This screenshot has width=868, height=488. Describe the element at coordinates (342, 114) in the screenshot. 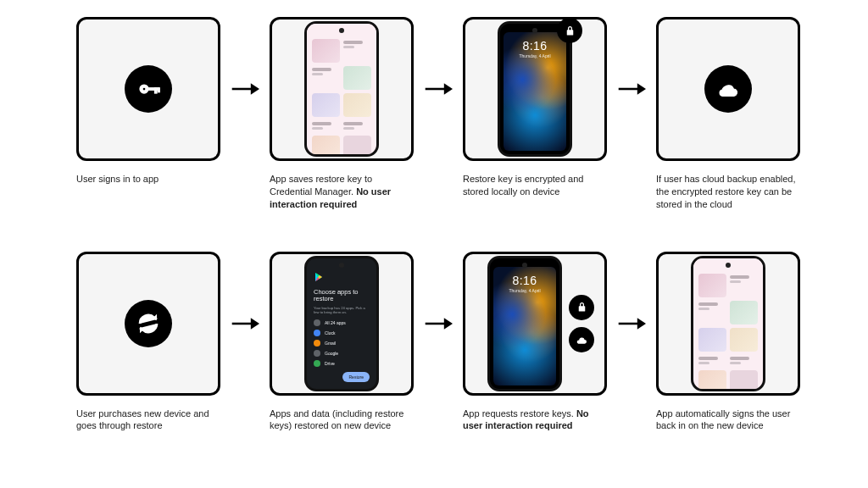

I see `step-save-key: App saves restore key to Credential Mana…` at that location.